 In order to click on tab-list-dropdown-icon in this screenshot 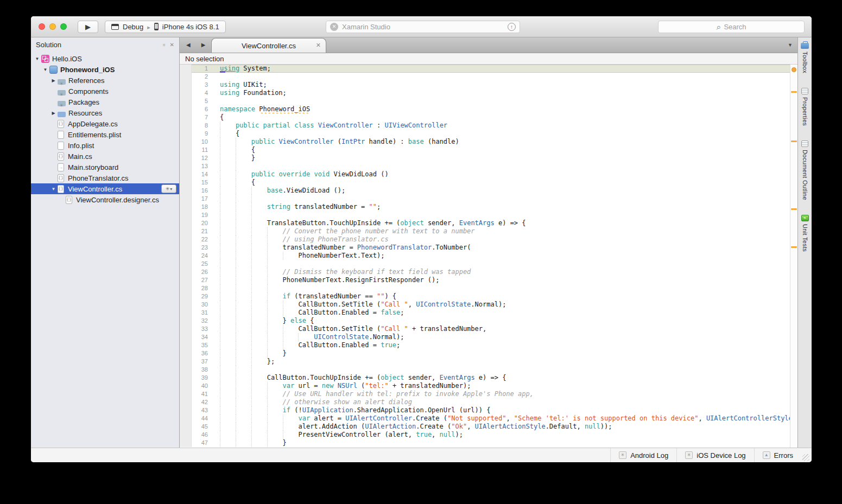, I will do `click(790, 45)`.